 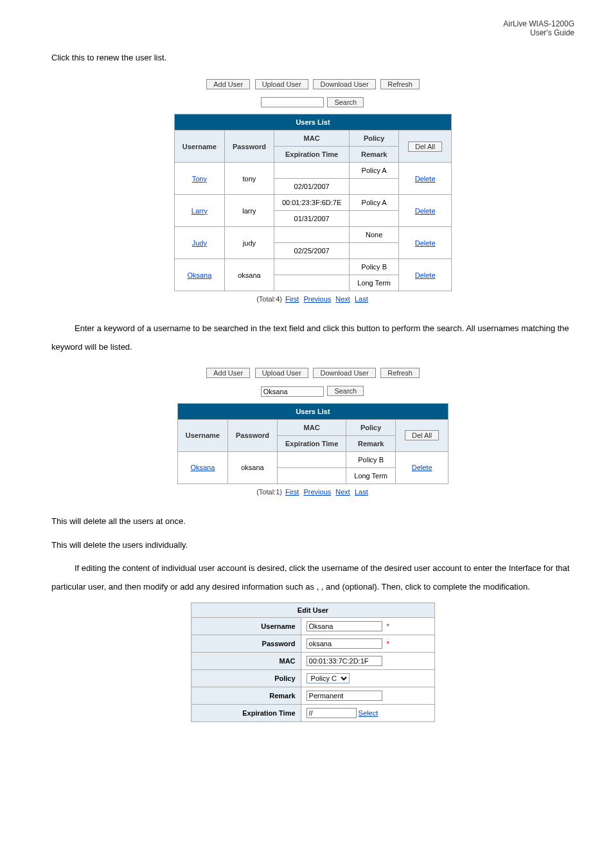 What do you see at coordinates (346, 102) in the screenshot?
I see `search-button-1: Search` at bounding box center [346, 102].